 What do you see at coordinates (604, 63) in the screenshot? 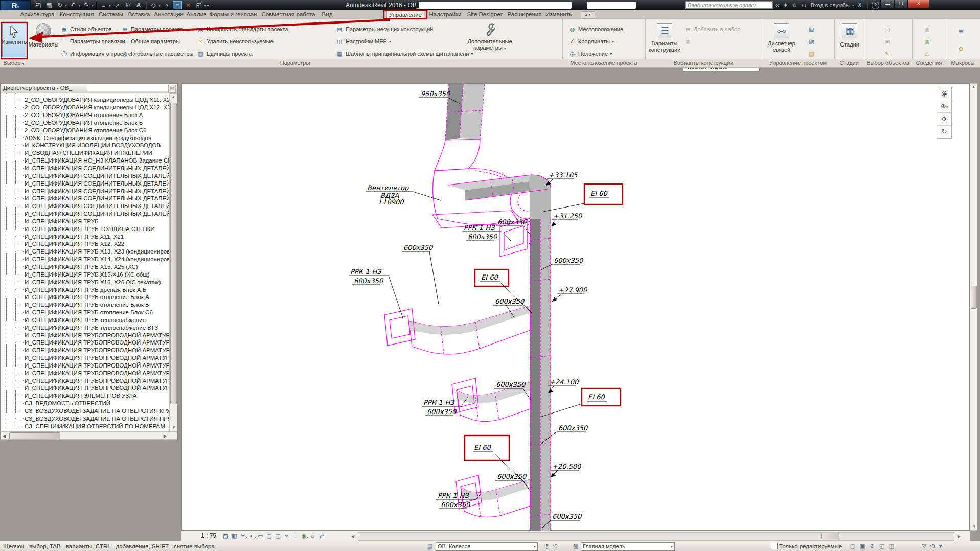
I see `panel-label-project-location: Местоположение проекта` at bounding box center [604, 63].